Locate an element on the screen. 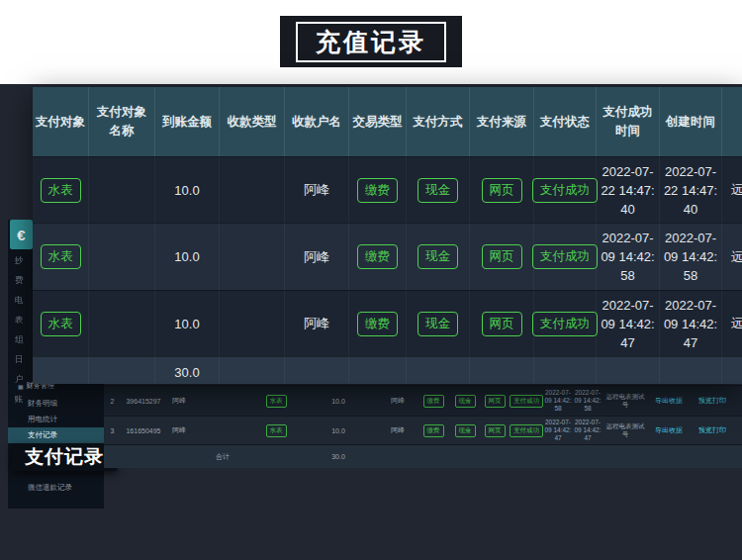  app-logo: € is located at coordinates (22, 234).